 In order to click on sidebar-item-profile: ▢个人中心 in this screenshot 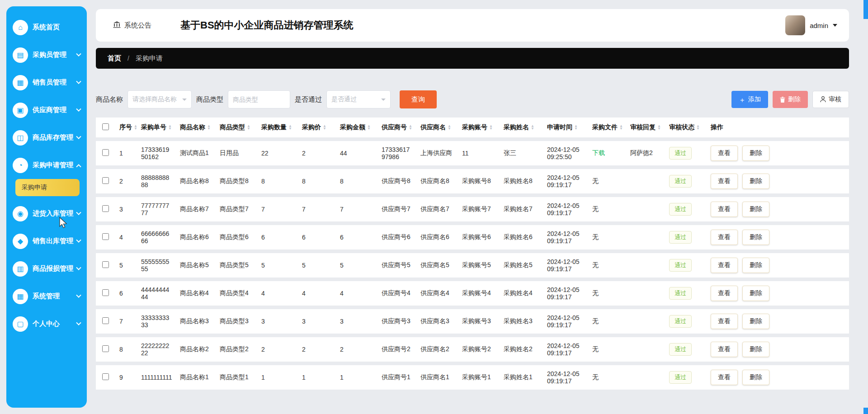, I will do `click(47, 324)`.